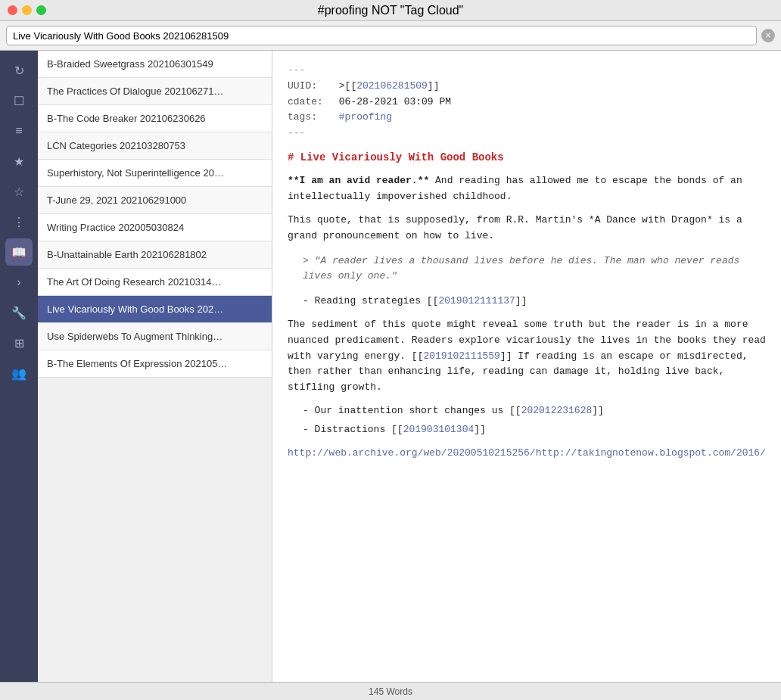 The image size is (781, 700). What do you see at coordinates (310, 86) in the screenshot?
I see `uuid-label: UUID:` at bounding box center [310, 86].